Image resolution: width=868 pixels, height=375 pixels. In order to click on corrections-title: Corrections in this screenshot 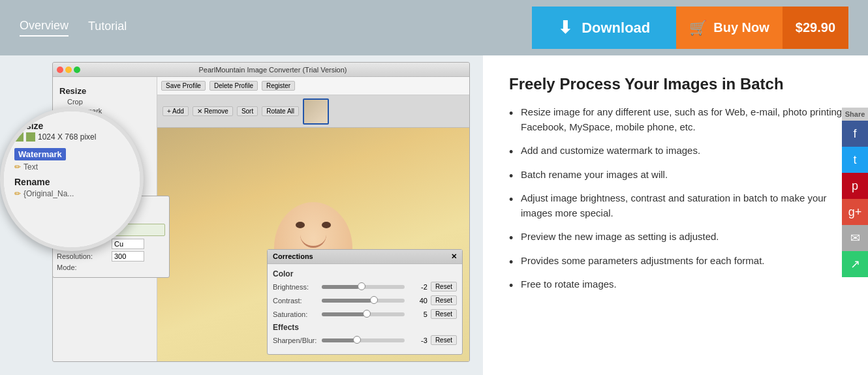, I will do `click(293, 257)`.